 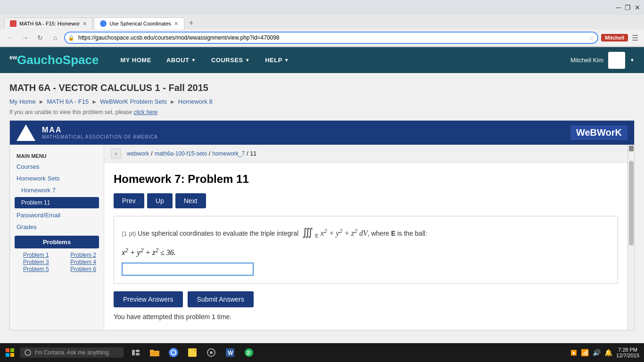 I want to click on gsp-user-area: Mitchell Kim ▼, so click(x=603, y=60).